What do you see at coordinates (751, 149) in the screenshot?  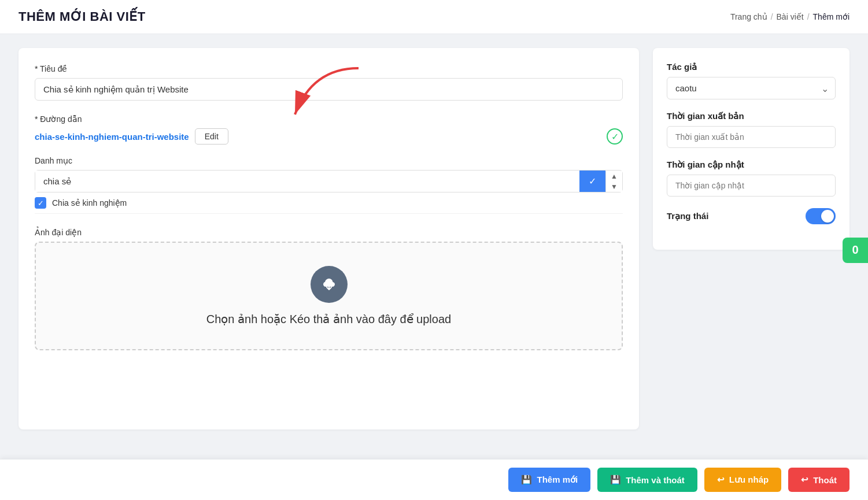 I see `right-panel: Tác giả caotu ⌄ Thời gian xuất bản Thời …` at bounding box center [751, 149].